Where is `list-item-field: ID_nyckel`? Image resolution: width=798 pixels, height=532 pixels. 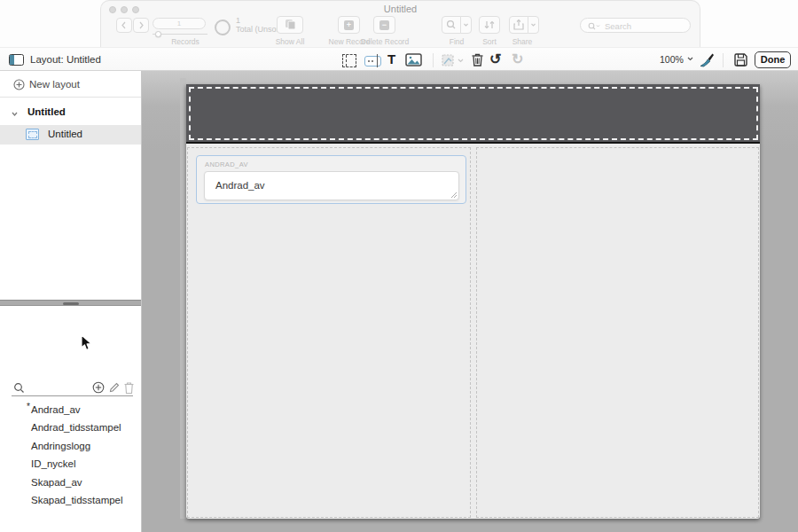
list-item-field: ID_nyckel is located at coordinates (53, 464).